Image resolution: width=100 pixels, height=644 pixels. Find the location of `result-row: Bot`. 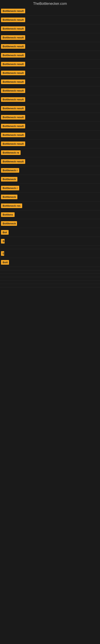

result-row: Bot is located at coordinates (50, 232).